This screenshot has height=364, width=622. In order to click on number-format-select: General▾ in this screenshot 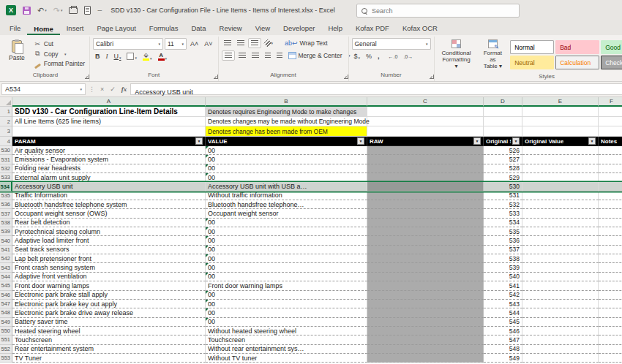, I will do `click(391, 44)`.